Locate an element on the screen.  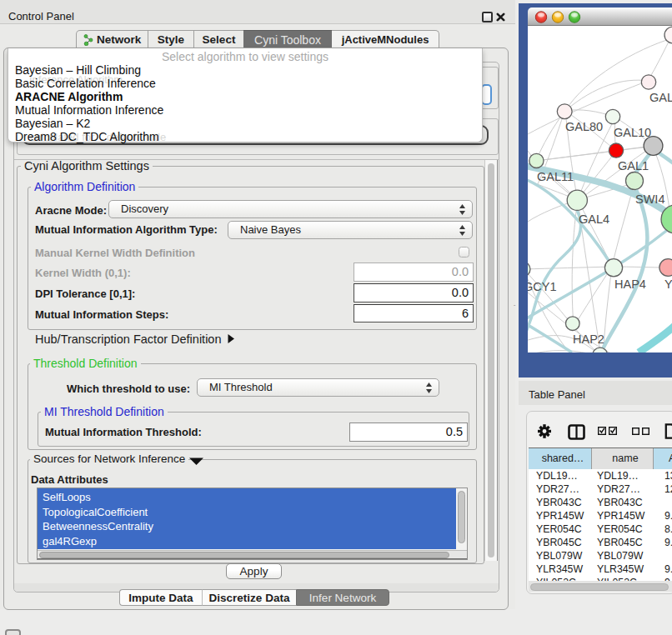
svg-text: SWI4 is located at coordinates (650, 199).